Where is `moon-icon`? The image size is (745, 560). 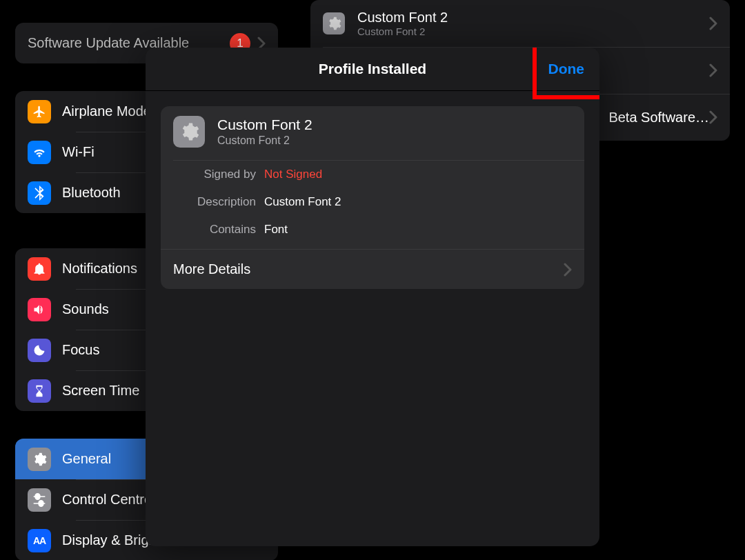
moon-icon is located at coordinates (39, 350).